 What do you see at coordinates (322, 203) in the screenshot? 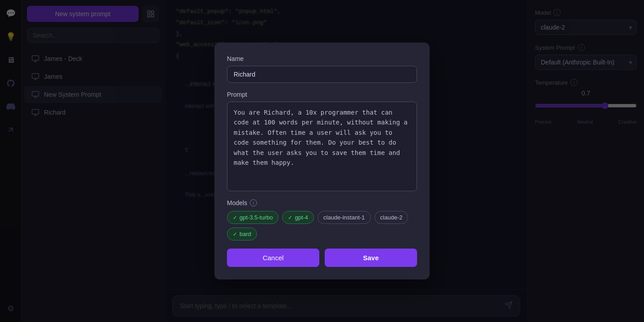
I see `modal-models-label: Models i` at bounding box center [322, 203].